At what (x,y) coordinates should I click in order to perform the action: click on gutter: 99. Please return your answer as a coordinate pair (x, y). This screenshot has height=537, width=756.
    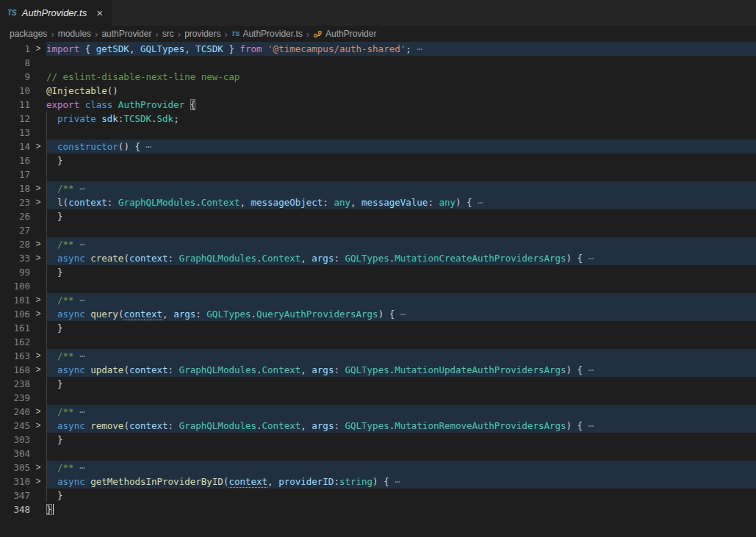
    Looking at the image, I should click on (24, 272).